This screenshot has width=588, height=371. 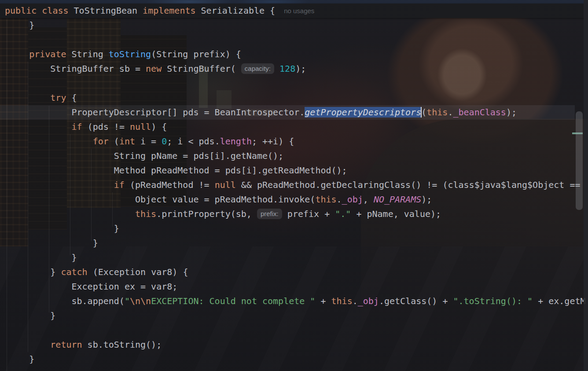 What do you see at coordinates (140, 301) in the screenshot?
I see `code-token: \n\n` at bounding box center [140, 301].